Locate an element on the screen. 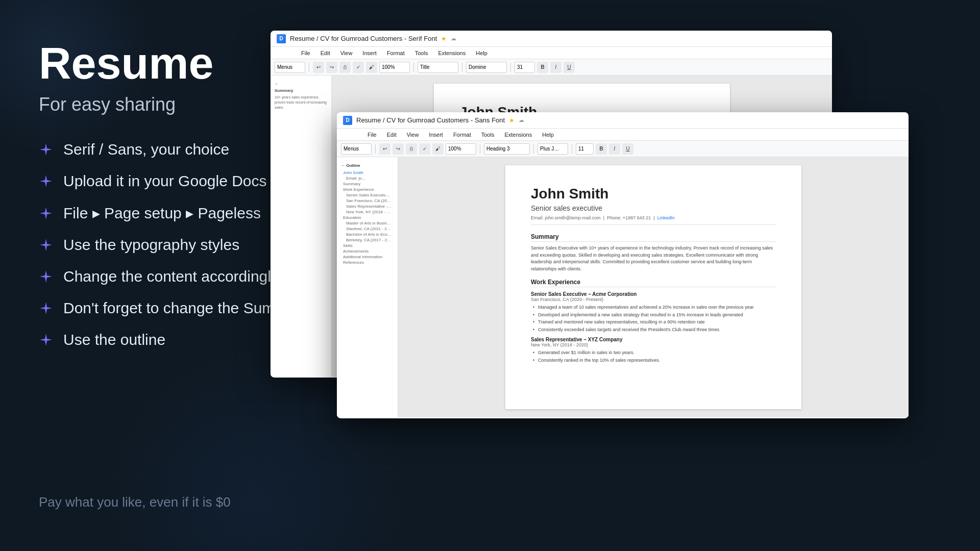  menu-help-sans: Help is located at coordinates (548, 135).